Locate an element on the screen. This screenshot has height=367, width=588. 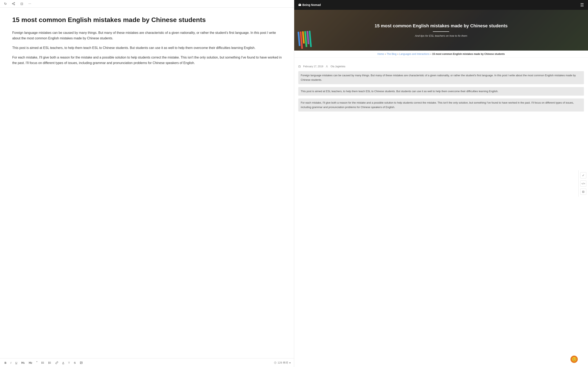
expand-icon: ⊡ is located at coordinates (22, 4).